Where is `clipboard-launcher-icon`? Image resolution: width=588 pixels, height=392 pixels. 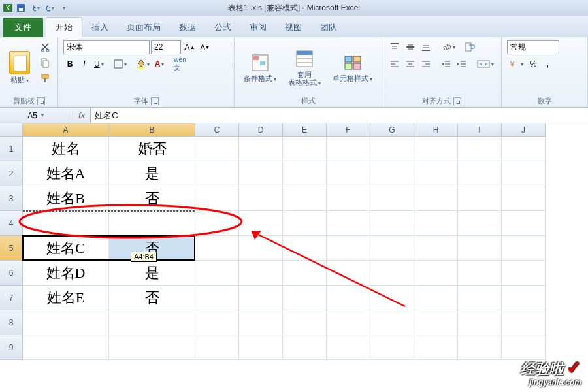 clipboard-launcher-icon is located at coordinates (41, 101).